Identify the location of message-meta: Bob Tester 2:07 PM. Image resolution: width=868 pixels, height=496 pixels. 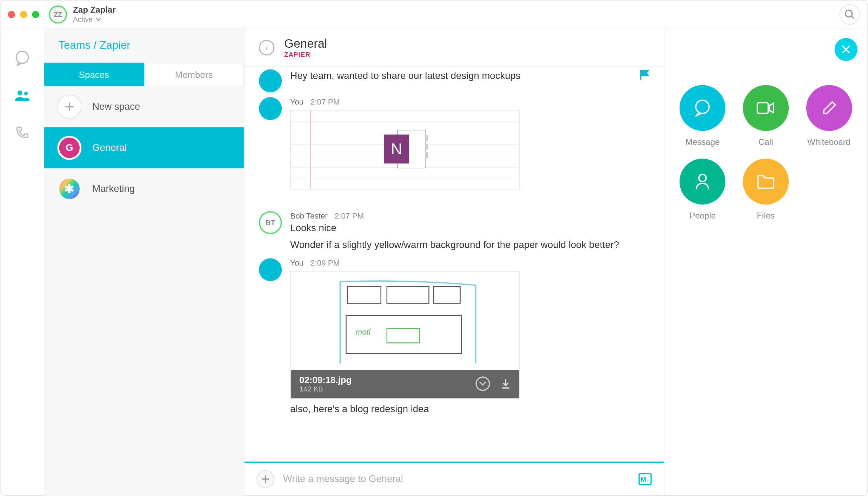
(469, 216).